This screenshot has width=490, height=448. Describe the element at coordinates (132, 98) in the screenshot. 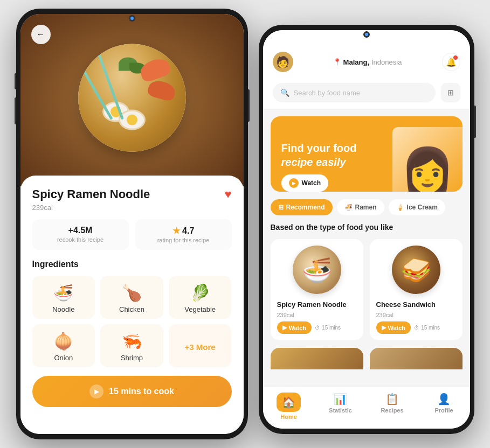

I see `bowl-food` at that location.